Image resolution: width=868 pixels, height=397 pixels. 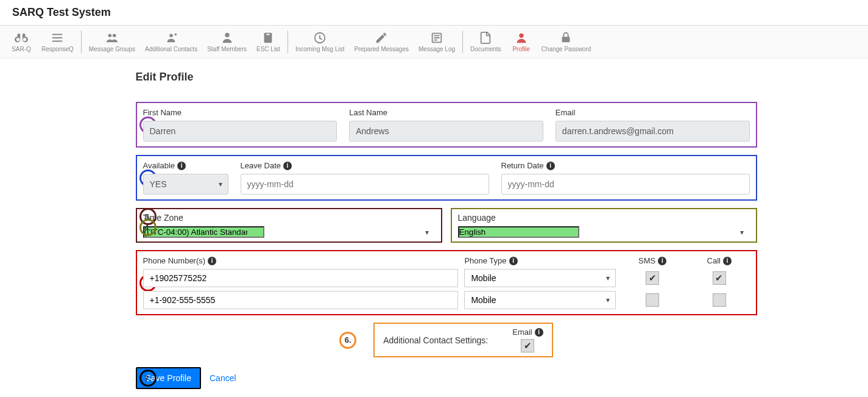 What do you see at coordinates (486, 49) in the screenshot?
I see `toolbar-label: Documents` at bounding box center [486, 49].